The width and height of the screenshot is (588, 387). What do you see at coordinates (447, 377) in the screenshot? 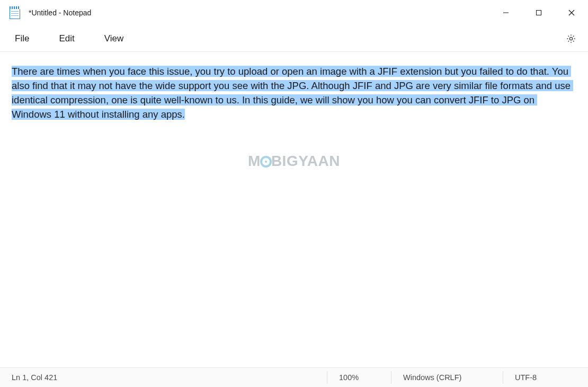
I see `status-line-ending: Windows (CRLF)` at bounding box center [447, 377].